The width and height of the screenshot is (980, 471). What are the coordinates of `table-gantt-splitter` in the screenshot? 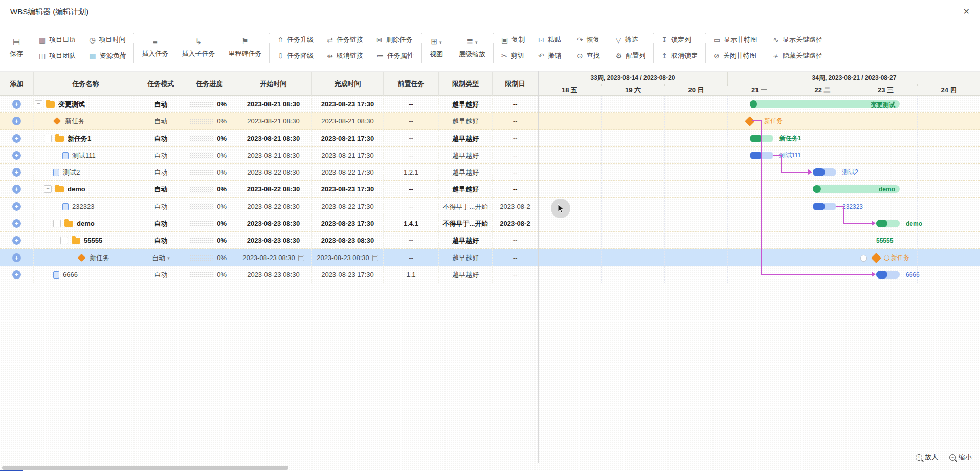 It's located at (538, 267).